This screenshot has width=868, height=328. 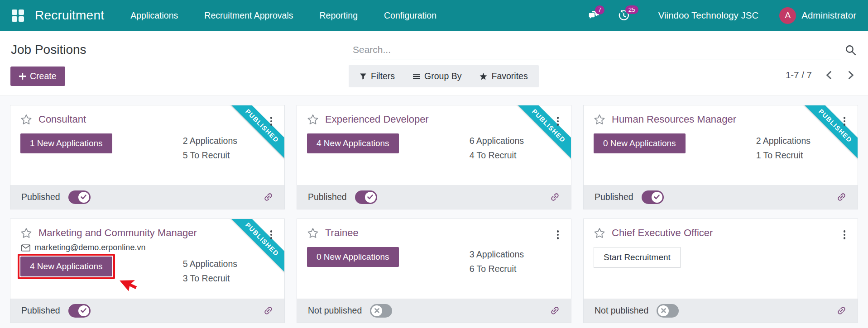 I want to click on activities-badge: 25, so click(x=632, y=10).